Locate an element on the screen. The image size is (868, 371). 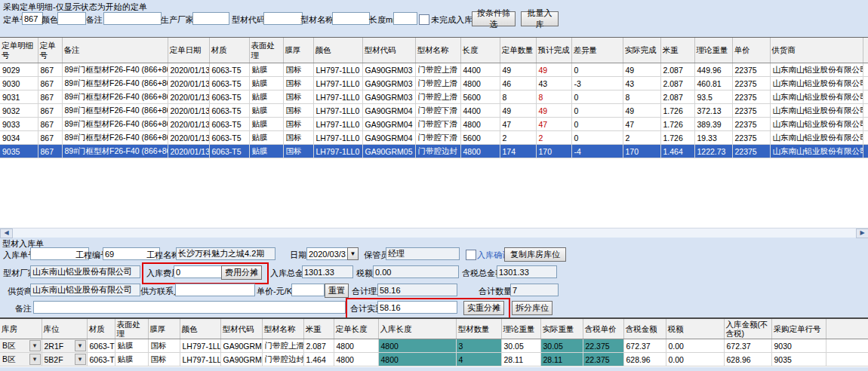
cell: 5B2F▾ is located at coordinates (64, 360).